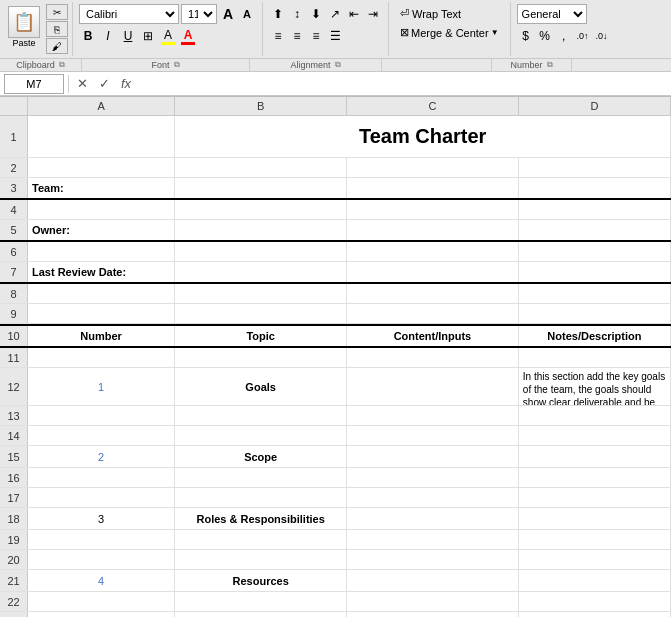  What do you see at coordinates (102, 602) in the screenshot?
I see `cell-a22` at bounding box center [102, 602].